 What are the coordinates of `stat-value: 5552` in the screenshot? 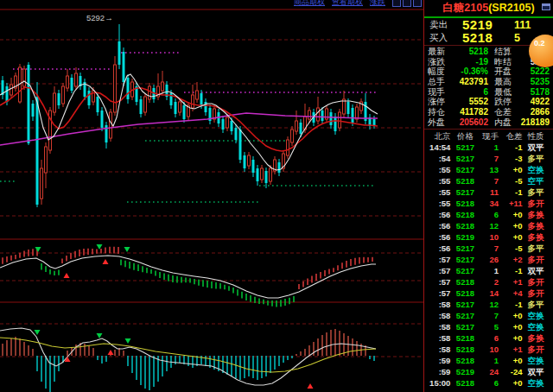 It's located at (470, 102).